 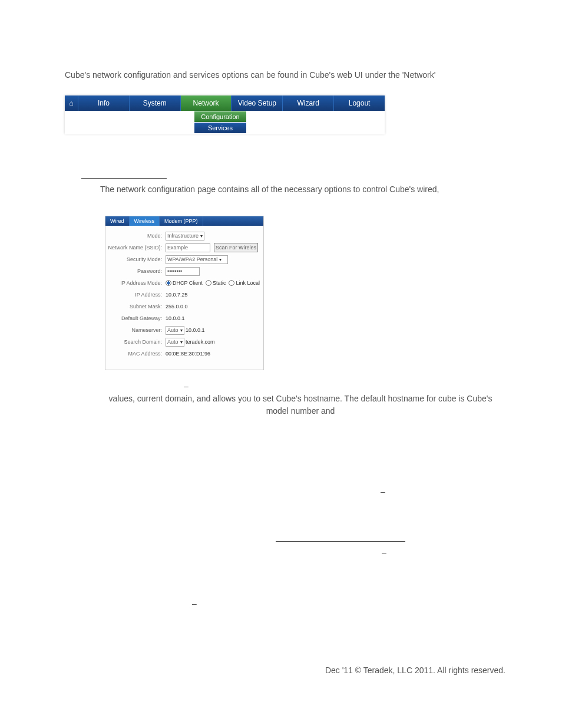 I want to click on main-navbar: ⌂ Info System Network Video Setup Wizard…, so click(x=225, y=103).